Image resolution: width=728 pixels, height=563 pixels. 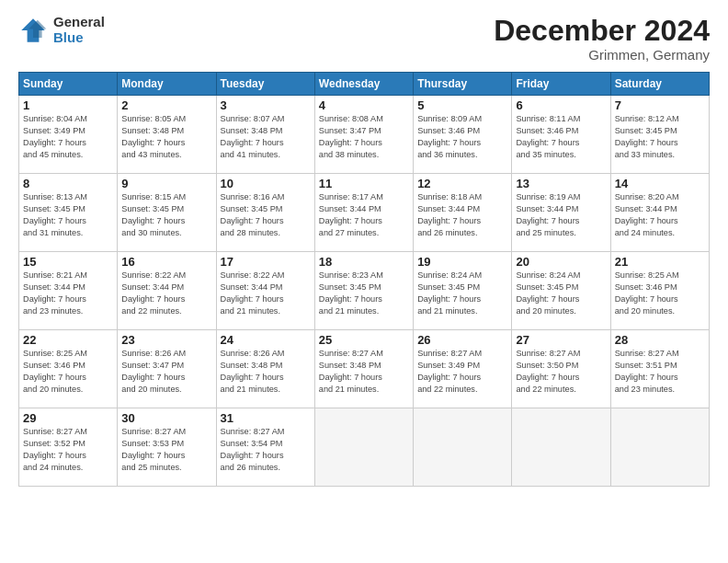 What do you see at coordinates (265, 85) in the screenshot?
I see `header-tuesday: Tuesday` at bounding box center [265, 85].